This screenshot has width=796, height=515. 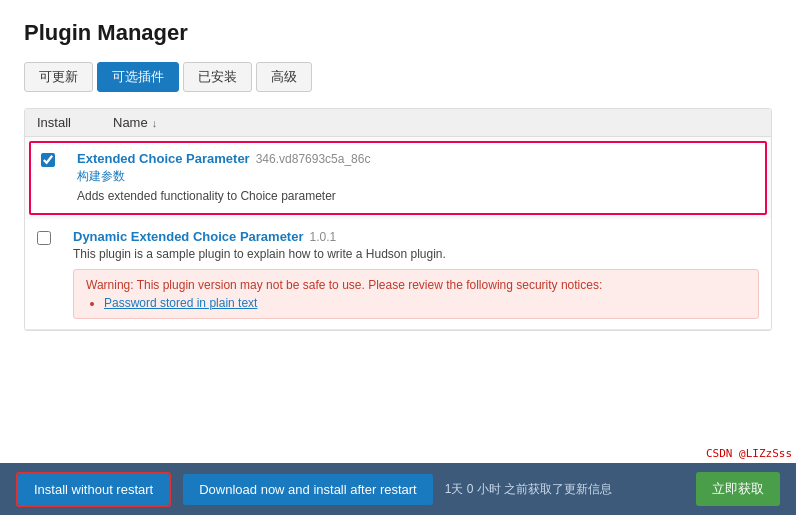 What do you see at coordinates (67, 122) in the screenshot?
I see `col-install-header: Install` at bounding box center [67, 122].